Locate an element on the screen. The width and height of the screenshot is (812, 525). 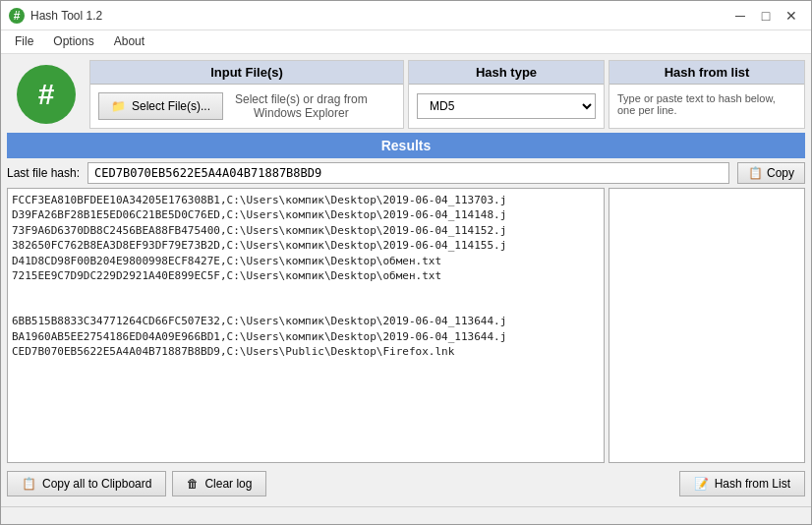
logo-area: # is located at coordinates (46, 94).